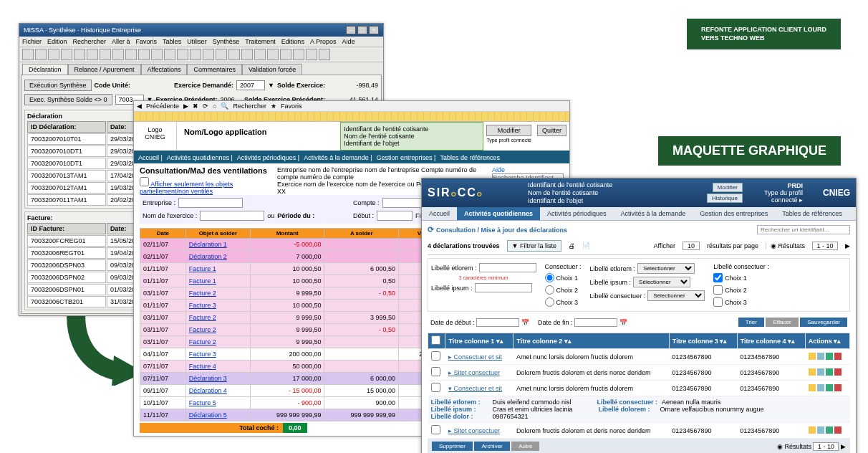 The width and height of the screenshot is (868, 453). What do you see at coordinates (733, 214) in the screenshot?
I see `nav-item: Gestion des entreprises` at bounding box center [733, 214].